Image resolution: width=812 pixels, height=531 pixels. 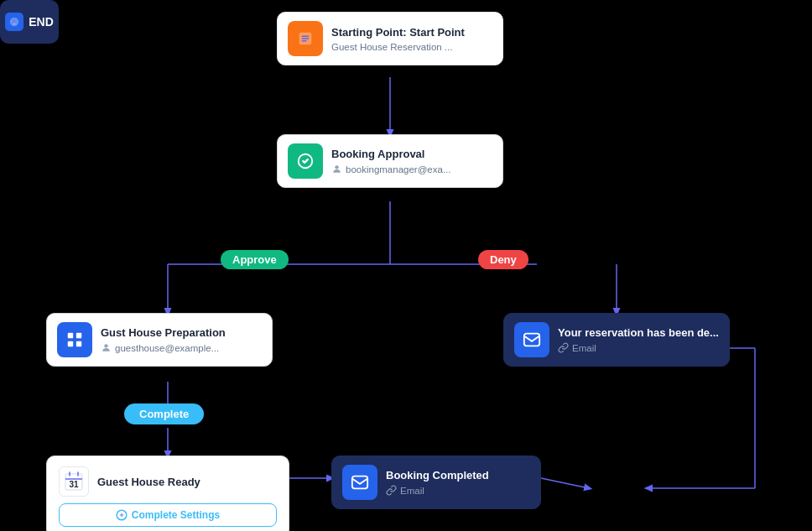 I want to click on end-label: END, so click(x=41, y=22).